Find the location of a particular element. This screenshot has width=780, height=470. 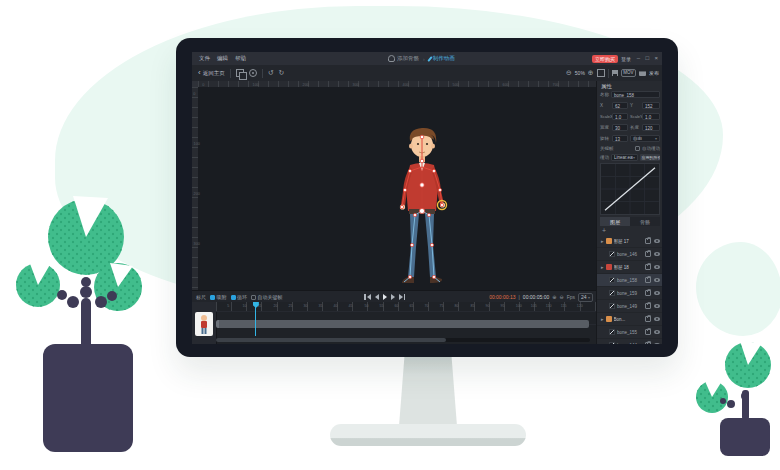

timeline-zoom-out-icon: ⊖ is located at coordinates (561, 297).